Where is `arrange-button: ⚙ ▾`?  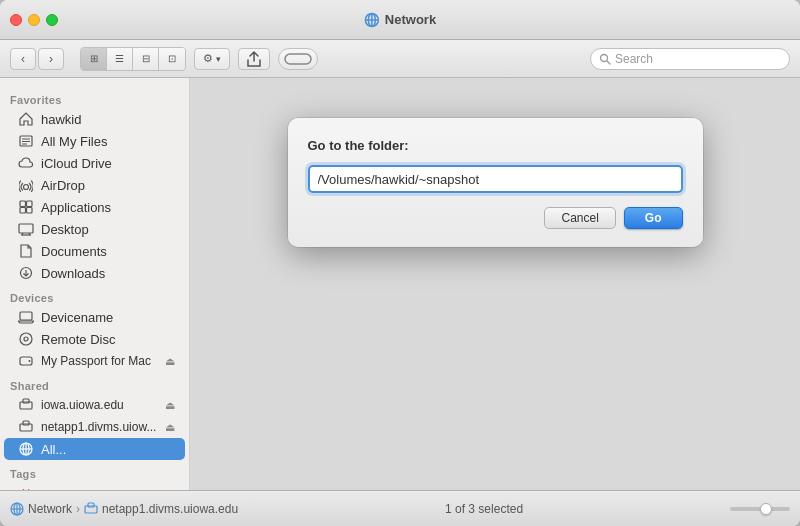
arrange-button: ⚙ ▾ is located at coordinates (212, 59).